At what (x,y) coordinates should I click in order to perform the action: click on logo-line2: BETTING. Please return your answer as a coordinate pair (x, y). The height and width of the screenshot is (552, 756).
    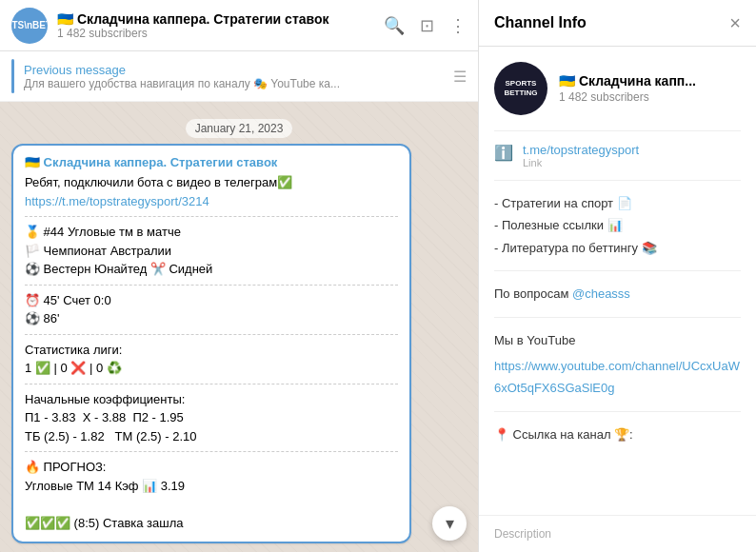
    Looking at the image, I should click on (520, 93).